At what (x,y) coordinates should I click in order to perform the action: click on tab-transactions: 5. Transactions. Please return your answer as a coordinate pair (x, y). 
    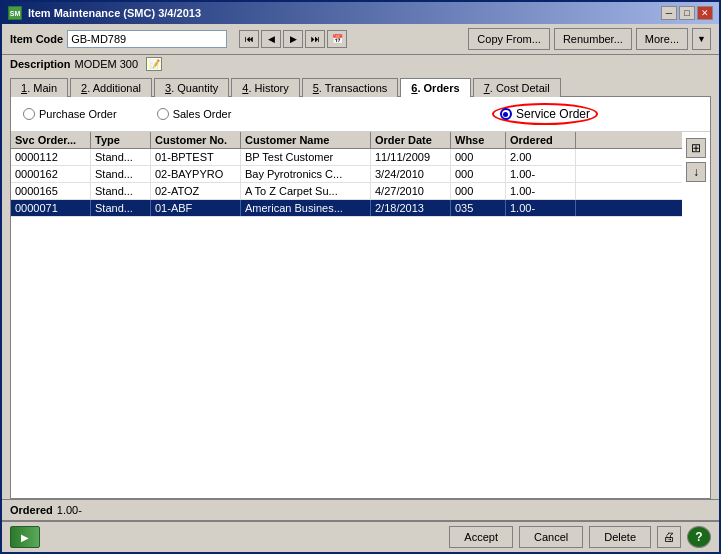
    Looking at the image, I should click on (350, 88).